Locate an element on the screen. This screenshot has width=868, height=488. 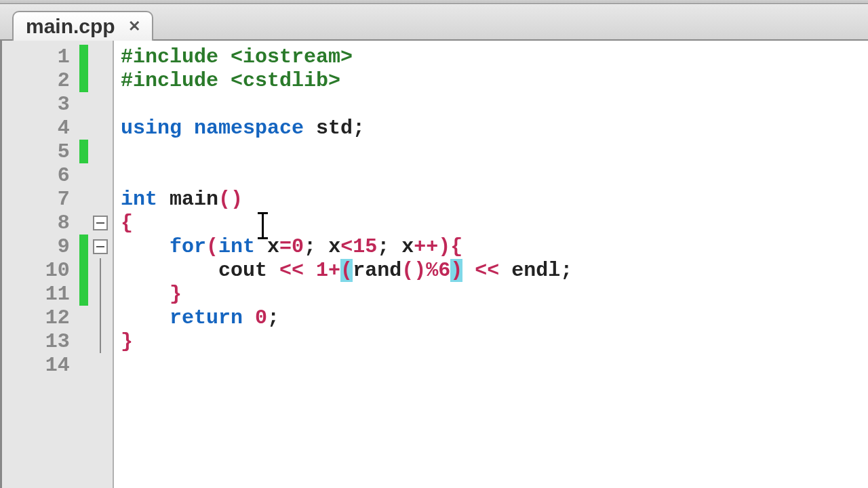
line-number: 10 is located at coordinates (41, 270).